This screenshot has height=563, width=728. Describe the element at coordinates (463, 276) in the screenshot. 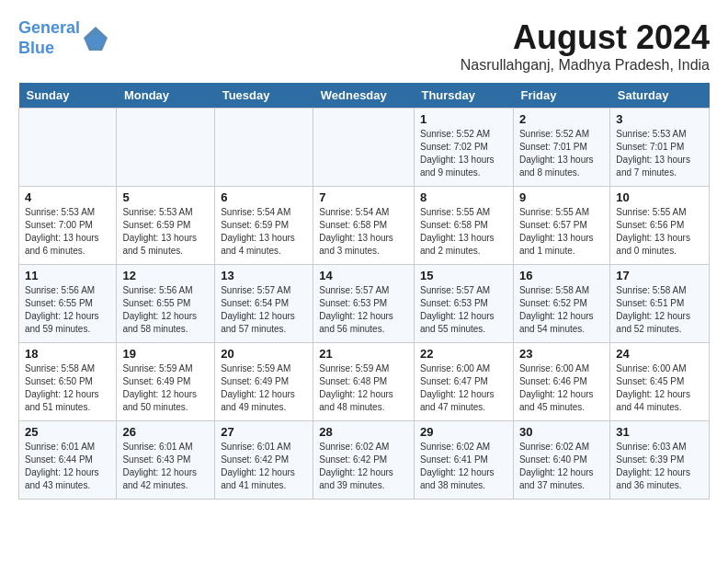

I see `day-number: 15` at that location.